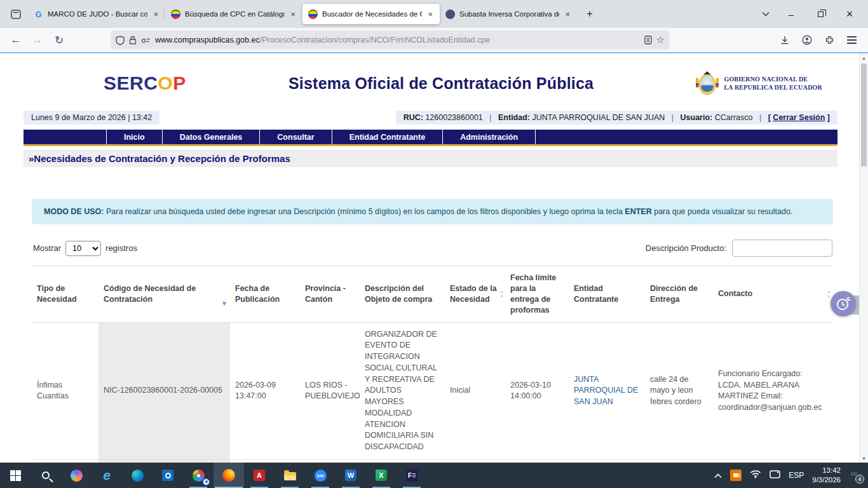  What do you see at coordinates (850, 14) in the screenshot?
I see `close-button: ×` at bounding box center [850, 14].